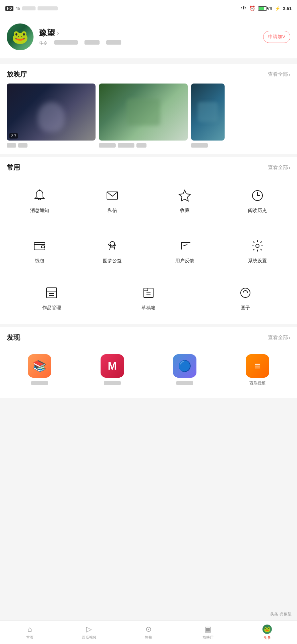 The width and height of the screenshot is (297, 644). Describe the element at coordinates (149, 298) in the screenshot. I see `tool-draft: 草稿箱` at that location.